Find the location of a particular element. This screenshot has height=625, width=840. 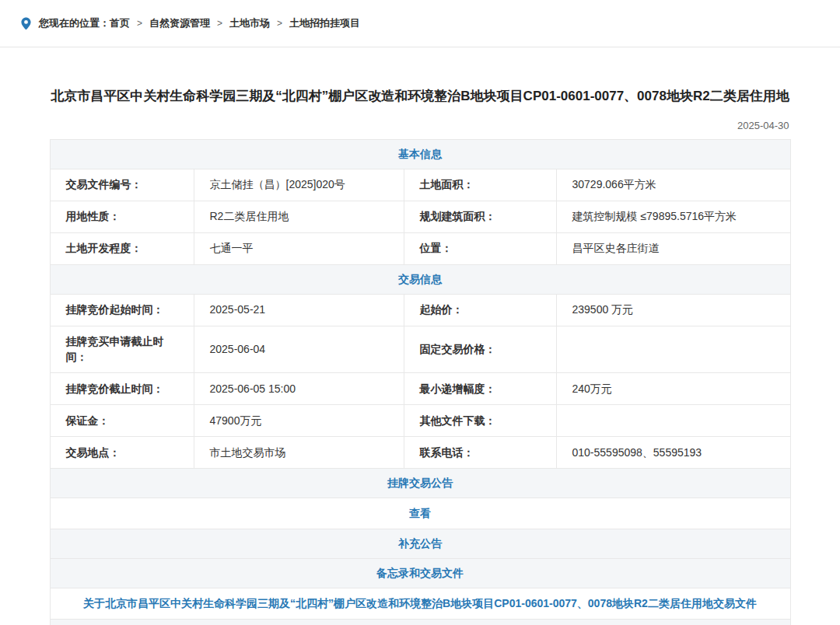

field-value: 010-55595098、55595193 is located at coordinates (674, 452).